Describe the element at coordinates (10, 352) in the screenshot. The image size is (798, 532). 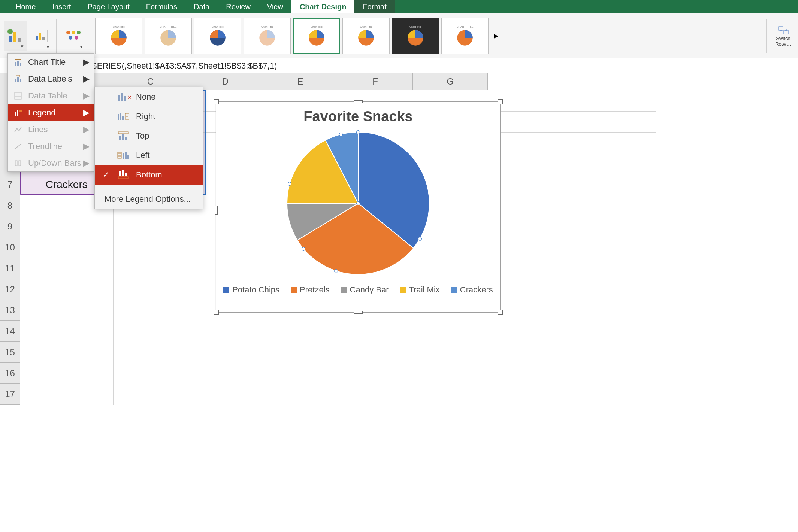
I see `row-header: 15` at that location.